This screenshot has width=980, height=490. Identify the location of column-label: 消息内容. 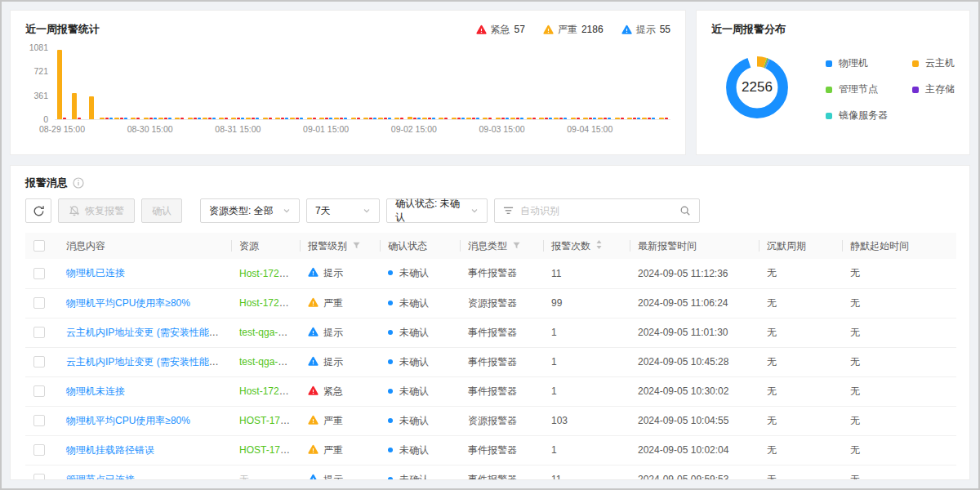
(86, 246).